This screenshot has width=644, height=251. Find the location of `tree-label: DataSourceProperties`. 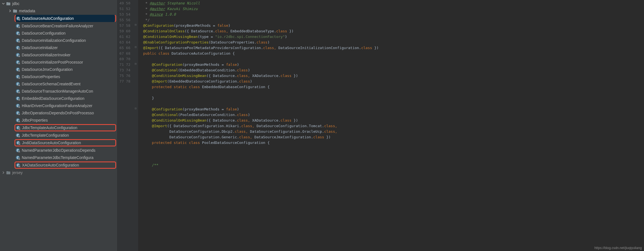

tree-label: DataSourceProperties is located at coordinates (41, 77).